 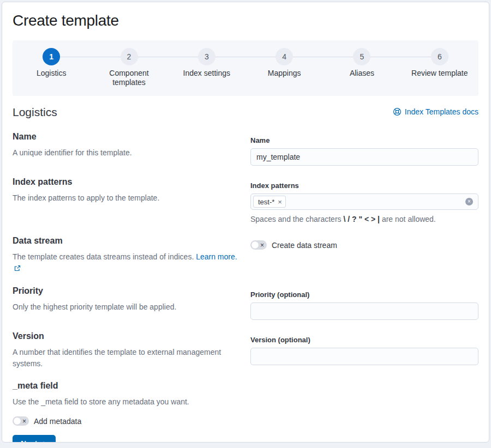 I want to click on step-number-badge: 1, so click(x=51, y=57).